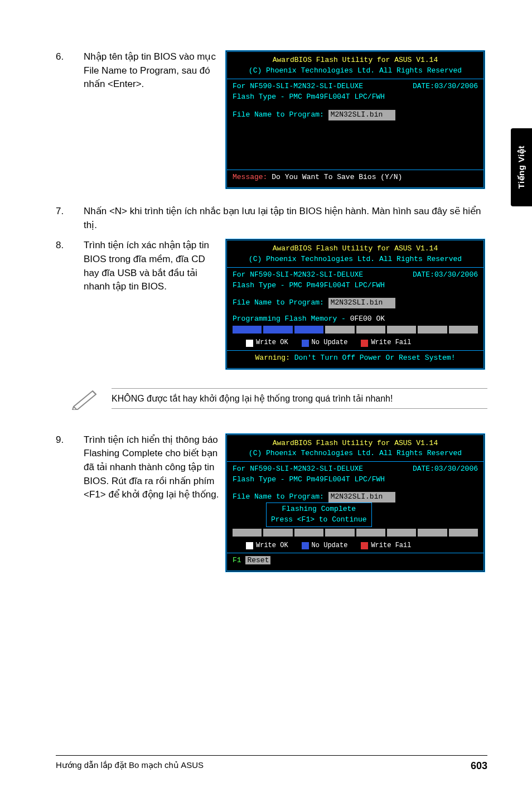  Describe the element at coordinates (129, 766) in the screenshot. I see `footer-left: Hướng dẫn lắp đặt Bo mạch chủ ASUS` at that location.